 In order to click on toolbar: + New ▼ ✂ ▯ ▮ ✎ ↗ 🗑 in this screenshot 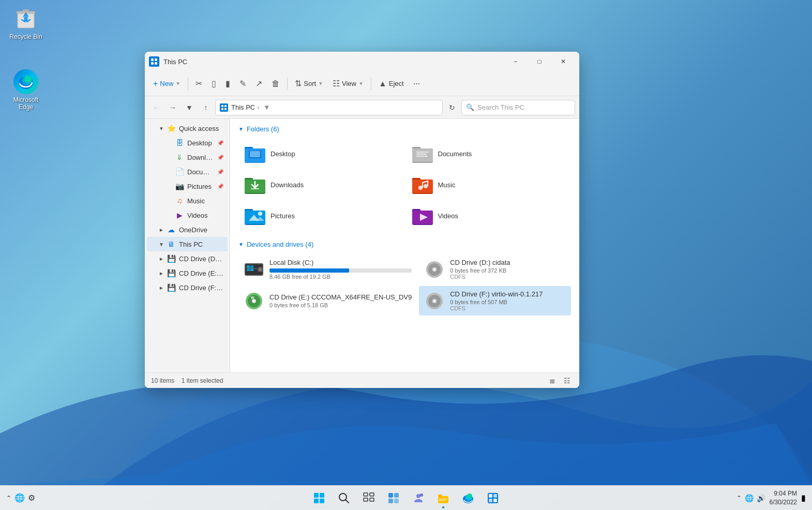, I will do `click(362, 84)`.